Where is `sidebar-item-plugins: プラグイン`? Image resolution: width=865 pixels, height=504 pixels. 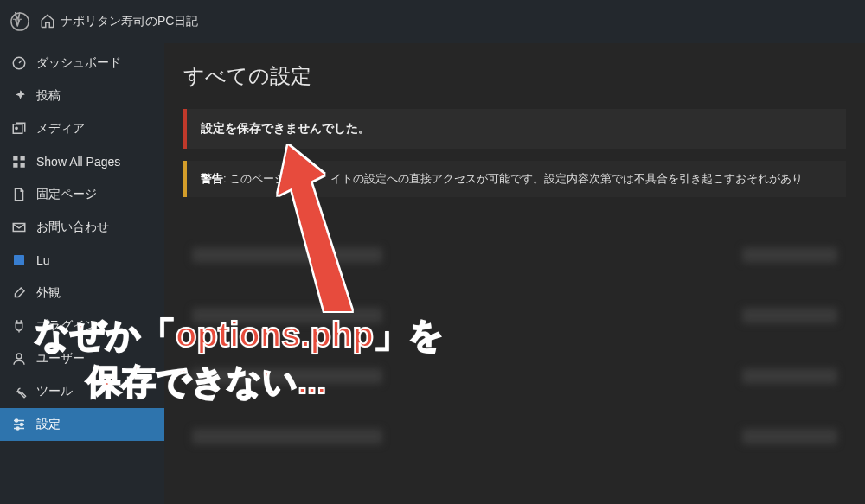 sidebar-item-plugins: プラグイン is located at coordinates (82, 326).